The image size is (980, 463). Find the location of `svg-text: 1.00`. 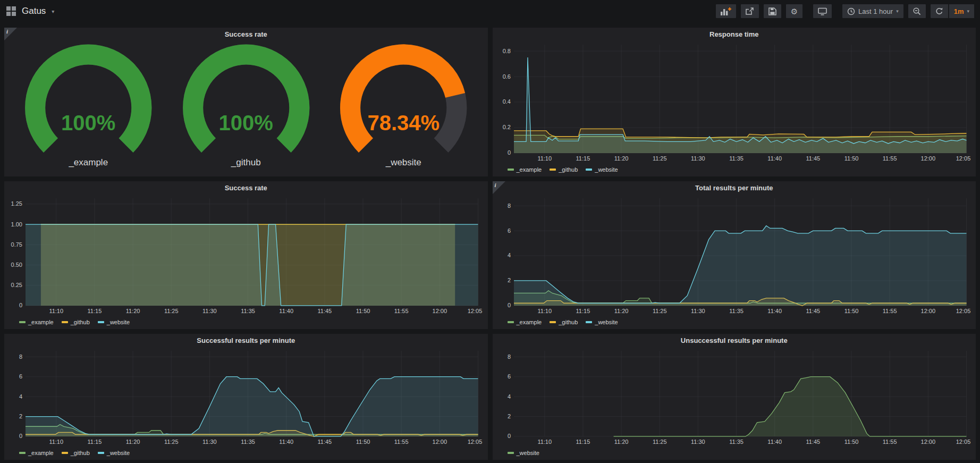

svg-text: 1.00 is located at coordinates (17, 224).